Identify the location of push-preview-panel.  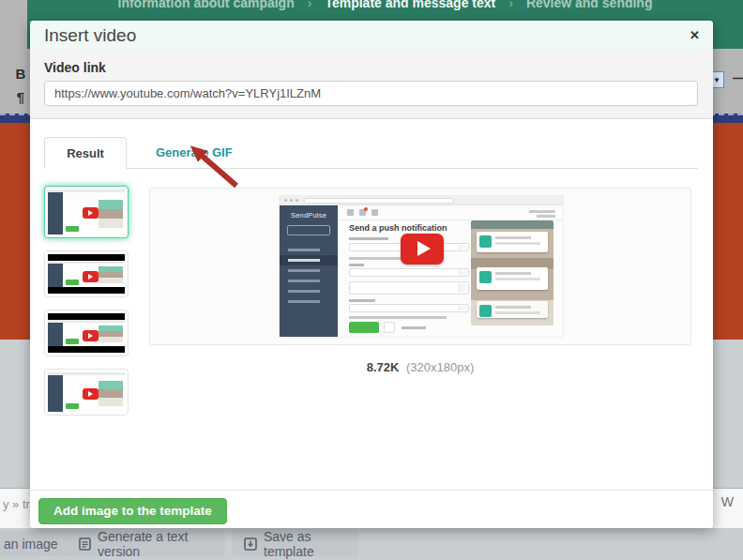
(512, 273).